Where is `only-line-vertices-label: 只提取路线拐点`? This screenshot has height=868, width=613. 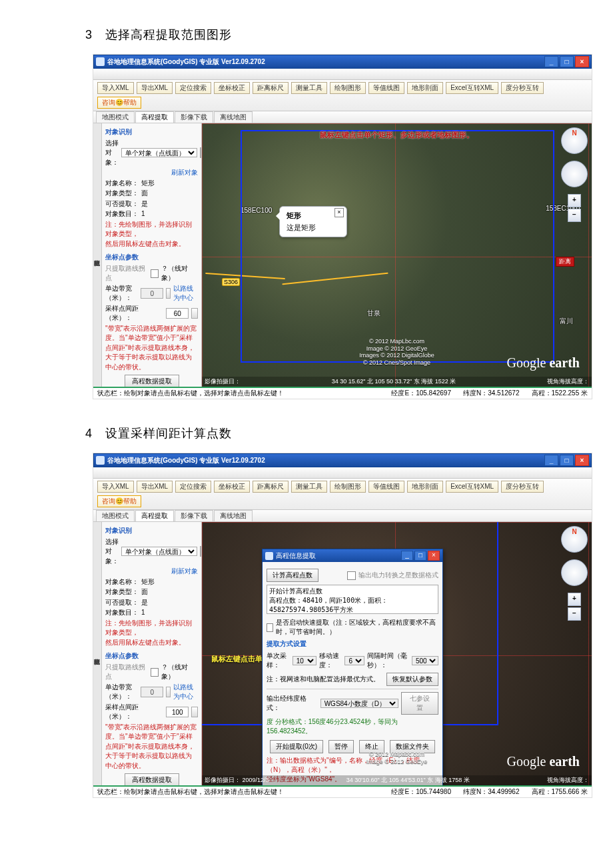
only-line-vertices-label: 只提取路线拐点 is located at coordinates (127, 273).